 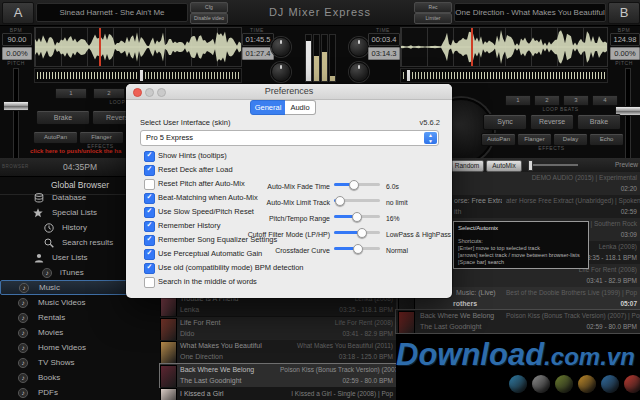 What do you see at coordinates (278, 234) in the screenshot?
I see `slider-label: Cutoff Filter Mode (LP/HP)` at bounding box center [278, 234].